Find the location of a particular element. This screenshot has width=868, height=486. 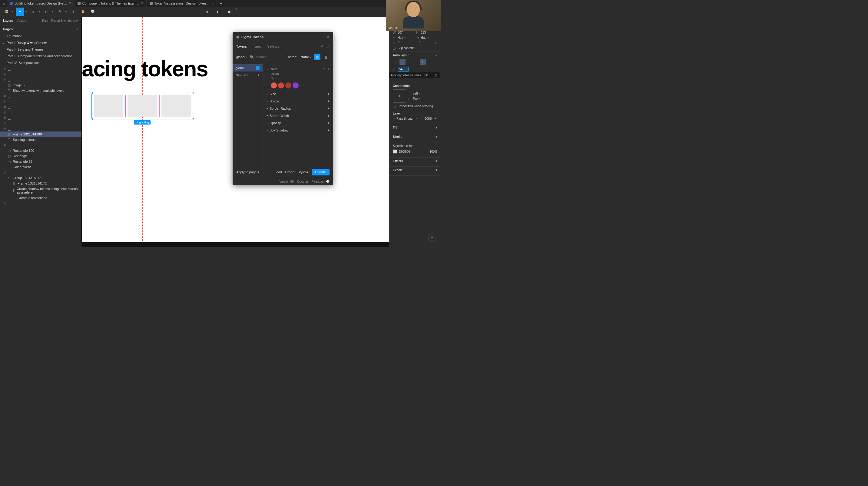

layer-item: TSpacing tokens is located at coordinates (41, 140).